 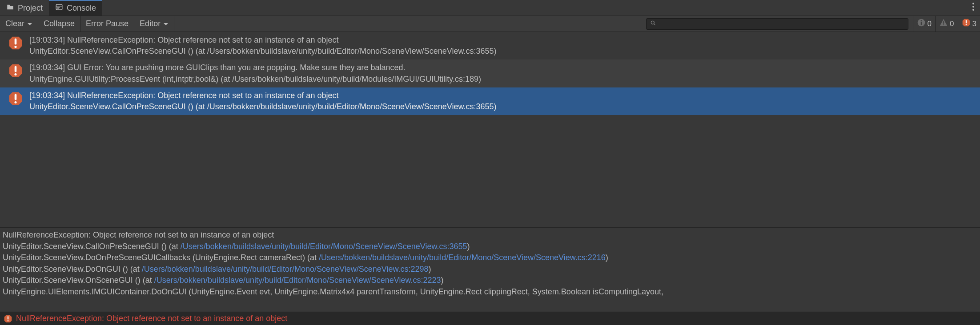 What do you see at coordinates (30, 8) in the screenshot?
I see `tab-project-label: Project` at bounding box center [30, 8].